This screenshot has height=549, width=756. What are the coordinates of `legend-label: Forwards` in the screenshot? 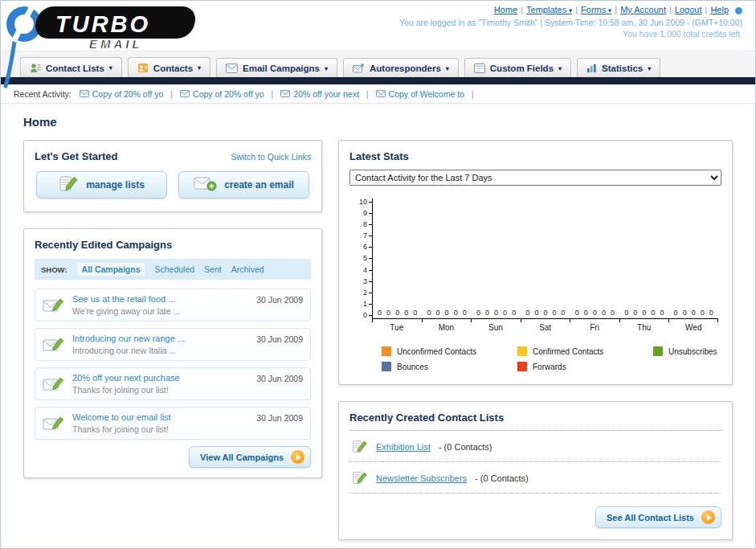 It's located at (550, 367).